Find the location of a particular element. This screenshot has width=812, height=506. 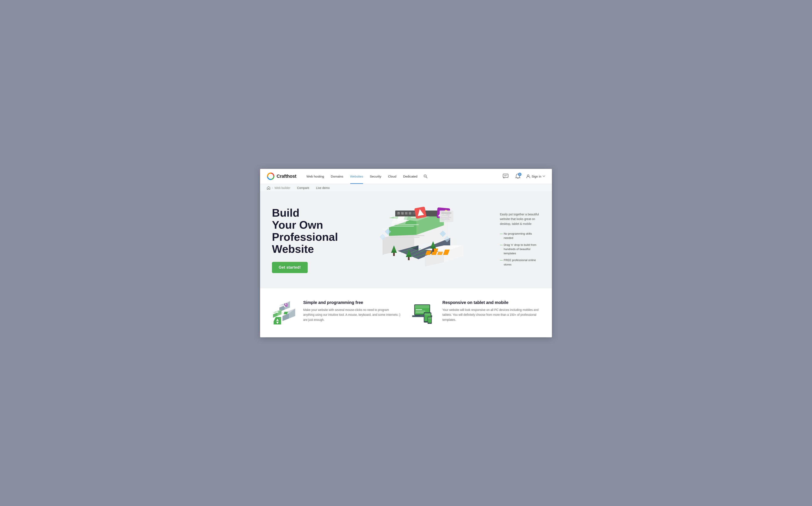

nav-websites: Websites is located at coordinates (357, 177).